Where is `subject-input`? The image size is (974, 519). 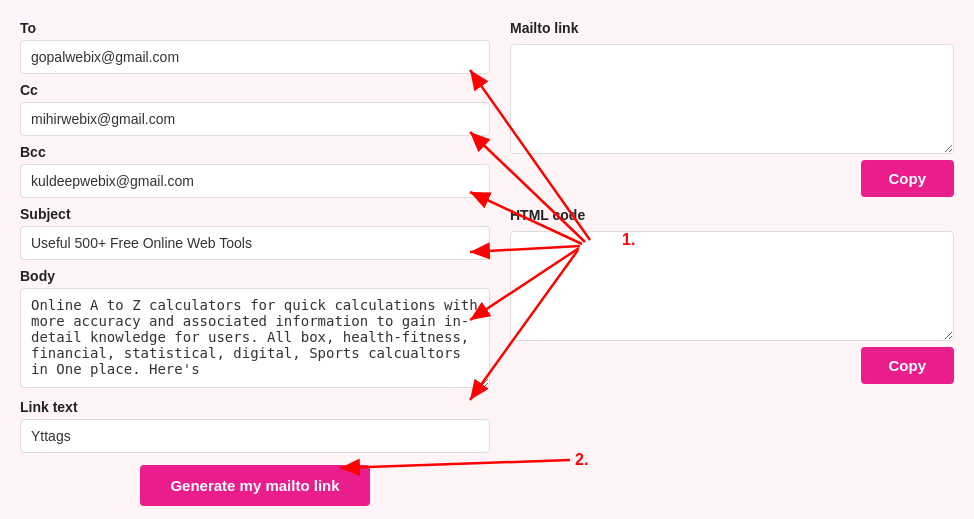 subject-input is located at coordinates (255, 243).